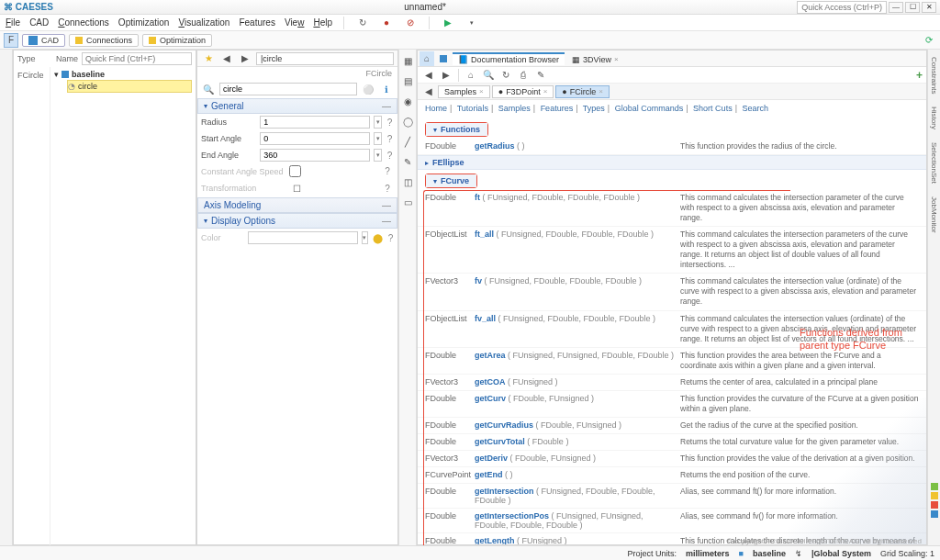 Image resolution: width=940 pixels, height=560 pixels. I want to click on input-end, so click(315, 155).